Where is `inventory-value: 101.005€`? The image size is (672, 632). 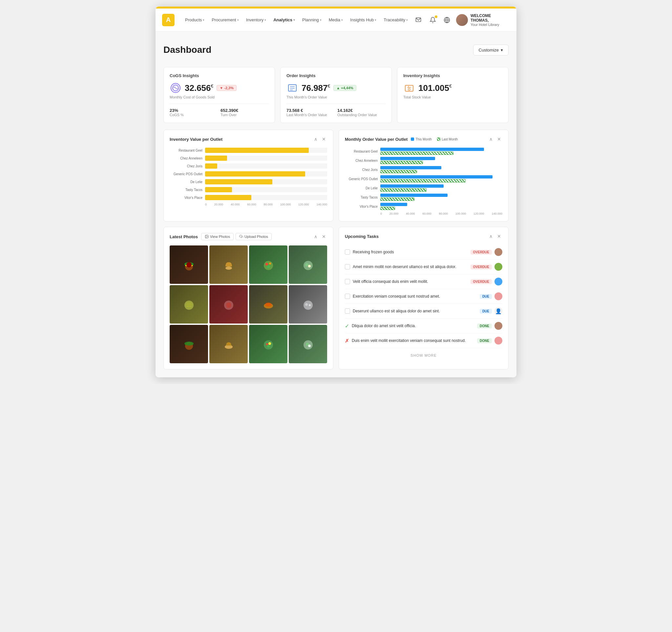 inventory-value: 101.005€ is located at coordinates (435, 88).